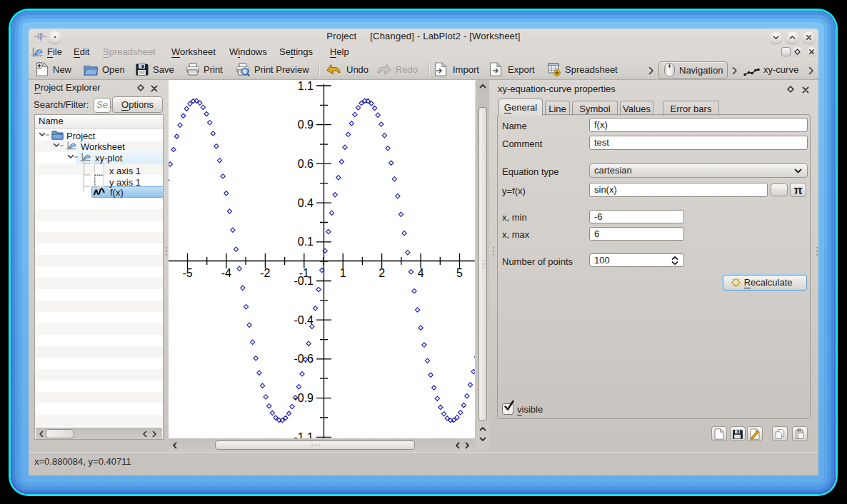  I want to click on svg-text: 0.4, so click(306, 203).